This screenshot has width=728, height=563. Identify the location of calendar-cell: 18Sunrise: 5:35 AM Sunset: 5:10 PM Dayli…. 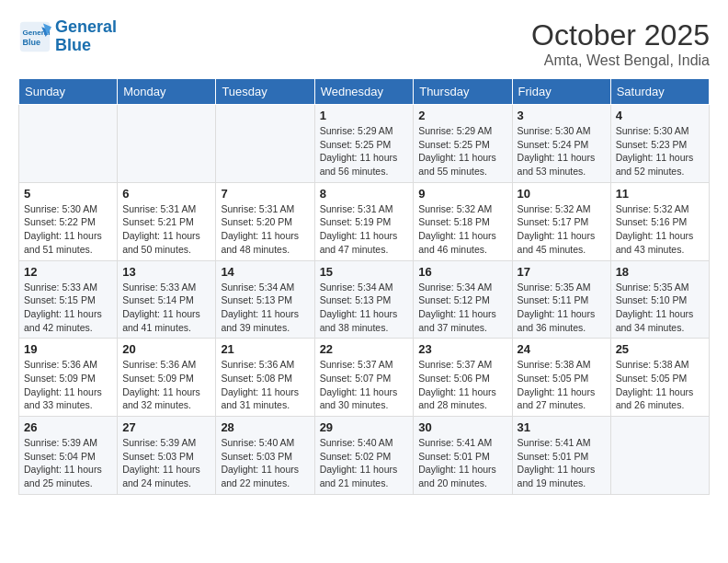
(660, 300).